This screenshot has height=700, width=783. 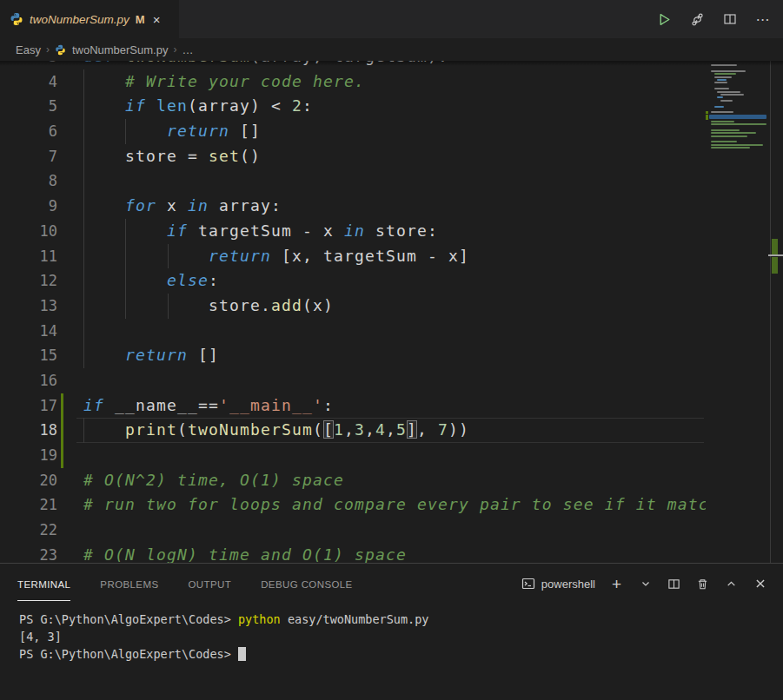 What do you see at coordinates (353, 380) in the screenshot?
I see `code-line: 16` at bounding box center [353, 380].